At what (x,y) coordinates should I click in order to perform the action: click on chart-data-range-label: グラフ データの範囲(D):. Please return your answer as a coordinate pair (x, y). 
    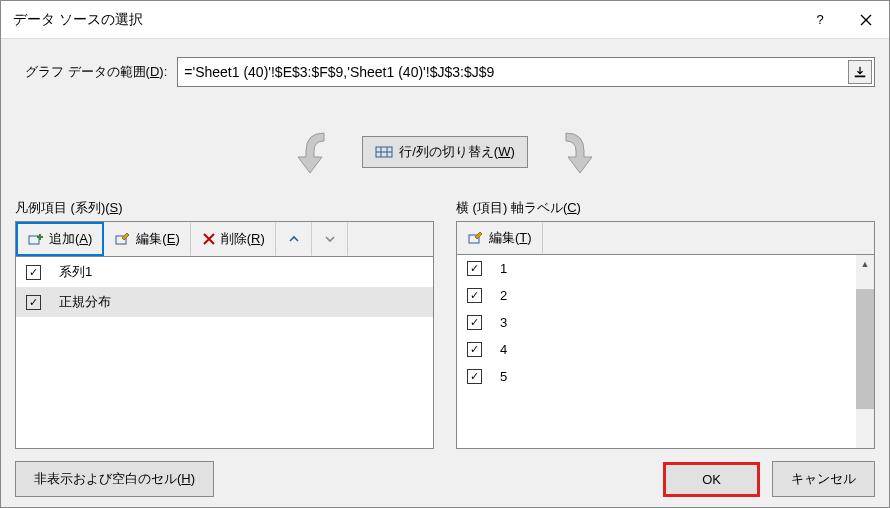
    Looking at the image, I should click on (91, 72).